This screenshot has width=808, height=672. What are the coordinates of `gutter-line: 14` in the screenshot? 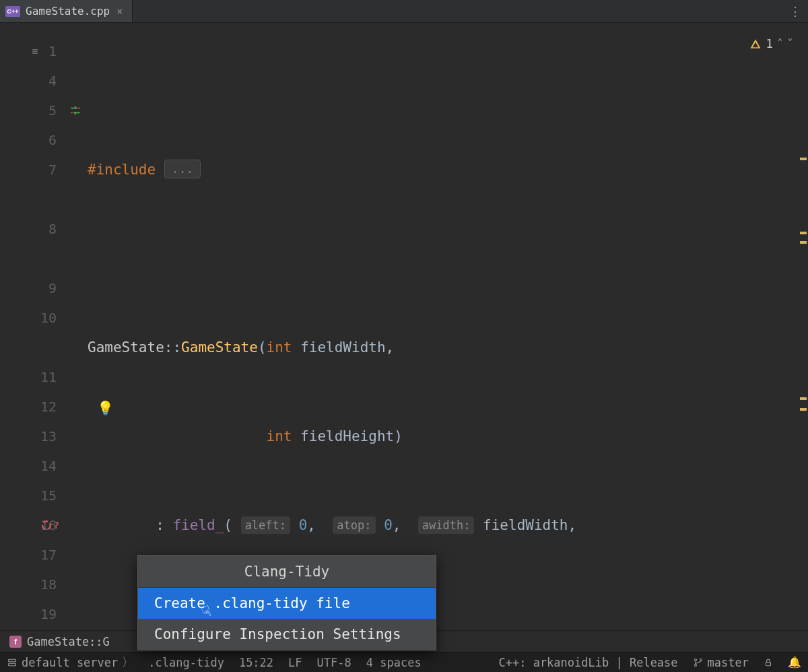 It's located at (32, 466).